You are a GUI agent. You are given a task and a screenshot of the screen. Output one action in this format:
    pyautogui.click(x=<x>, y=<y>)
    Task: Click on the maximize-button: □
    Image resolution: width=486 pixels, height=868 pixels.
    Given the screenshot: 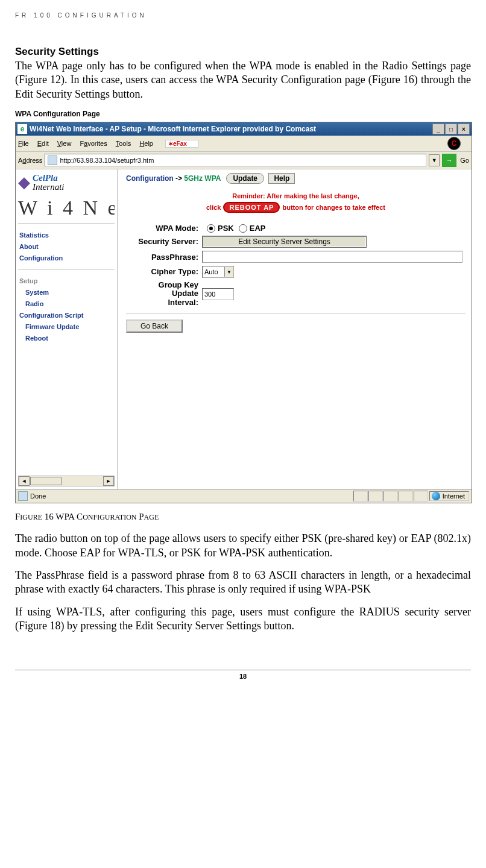 What is the action you would take?
    pyautogui.click(x=451, y=129)
    